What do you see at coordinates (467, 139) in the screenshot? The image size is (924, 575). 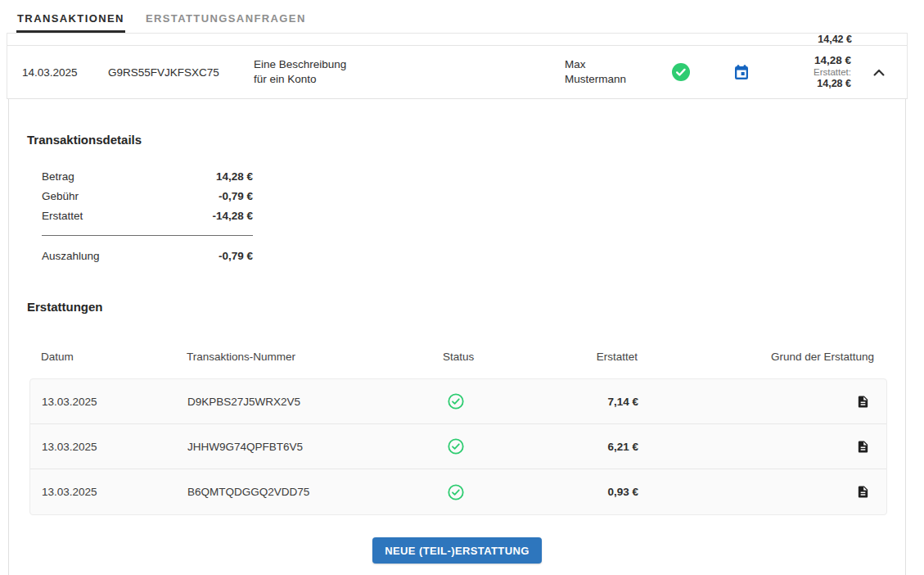 I see `details-section-title: Transaktionsdetails` at bounding box center [467, 139].